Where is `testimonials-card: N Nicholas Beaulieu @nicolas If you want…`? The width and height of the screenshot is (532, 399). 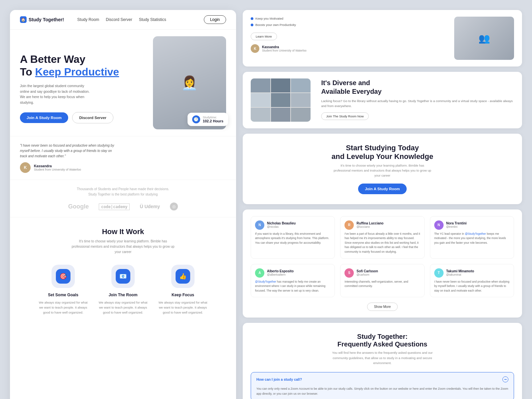
testimonials-card: N Nicholas Beaulieu @nicolas If you want… is located at coordinates (382, 264).